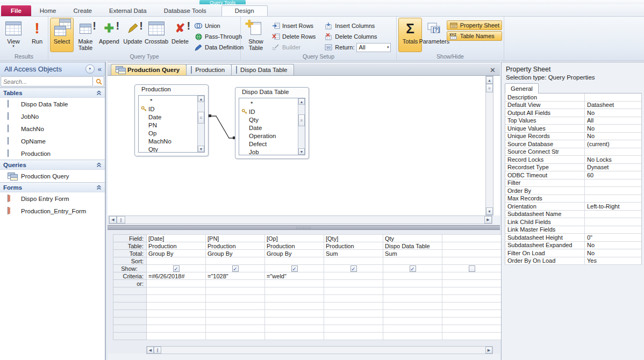 Image resolution: width=644 pixels, height=360 pixels. I want to click on delete-query-button: ✘! Delete, so click(180, 35).